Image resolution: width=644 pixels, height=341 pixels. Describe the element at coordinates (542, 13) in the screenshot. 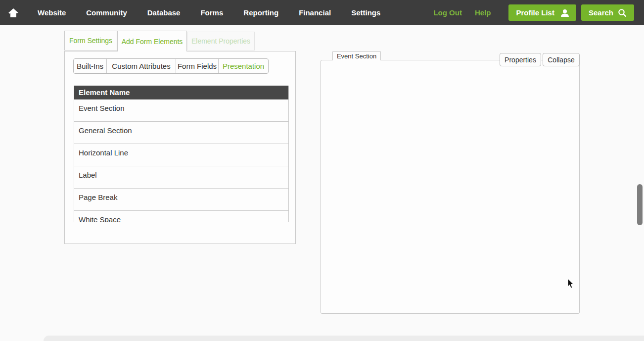

I see `profile-list-button: Profile List` at that location.